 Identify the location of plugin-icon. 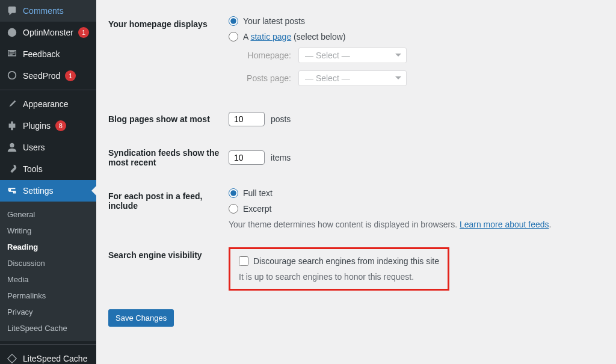
(12, 126).